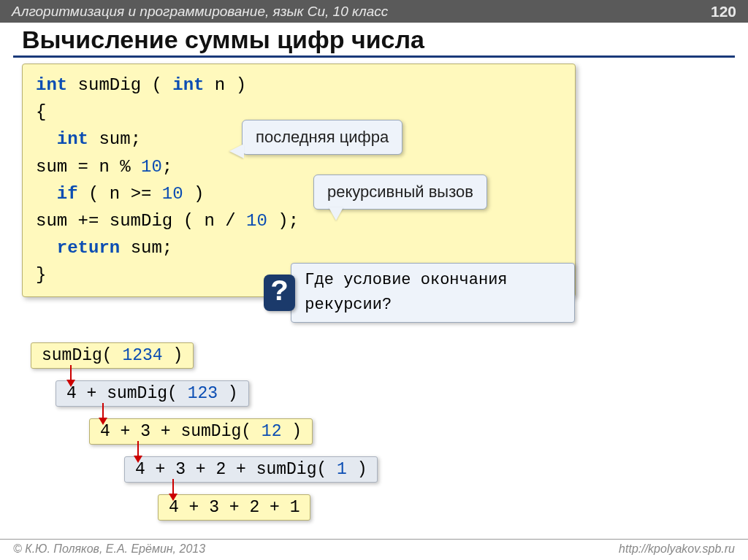 The width and height of the screenshot is (748, 560). I want to click on question-mark-icon: ?, so click(279, 293).